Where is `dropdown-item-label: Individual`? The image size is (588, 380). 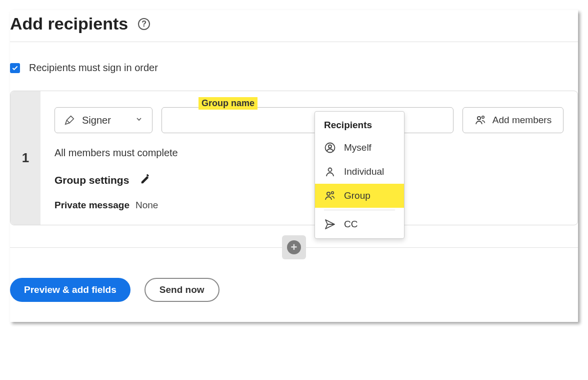
dropdown-item-label: Individual is located at coordinates (364, 172).